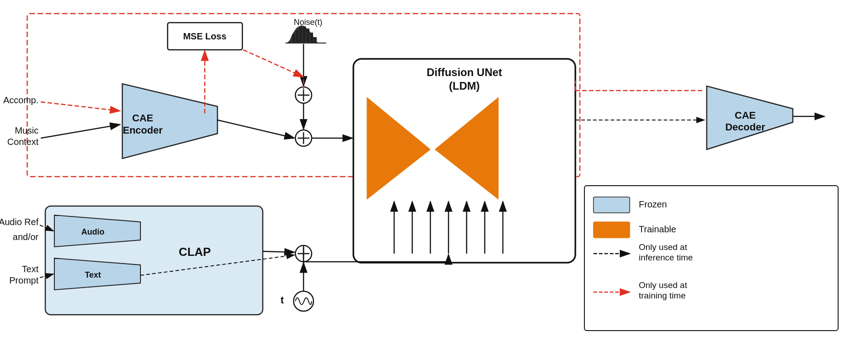 The image size is (868, 346). Describe the element at coordinates (663, 247) in the screenshot. I see `legend-inference-label-1: Only used at` at that location.